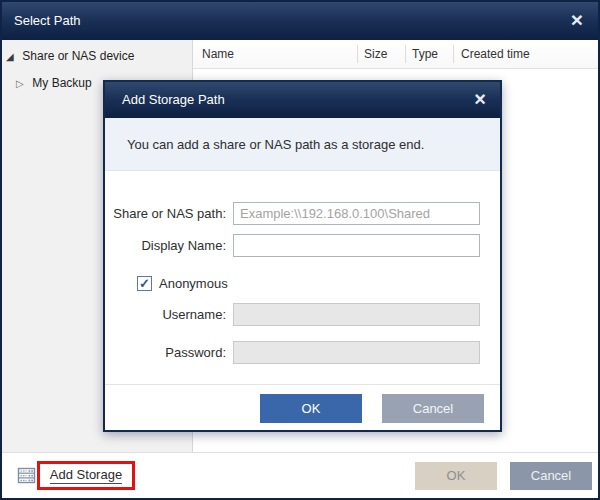 The image size is (600, 500). What do you see at coordinates (456, 476) in the screenshot?
I see `ok-button: OK` at bounding box center [456, 476].